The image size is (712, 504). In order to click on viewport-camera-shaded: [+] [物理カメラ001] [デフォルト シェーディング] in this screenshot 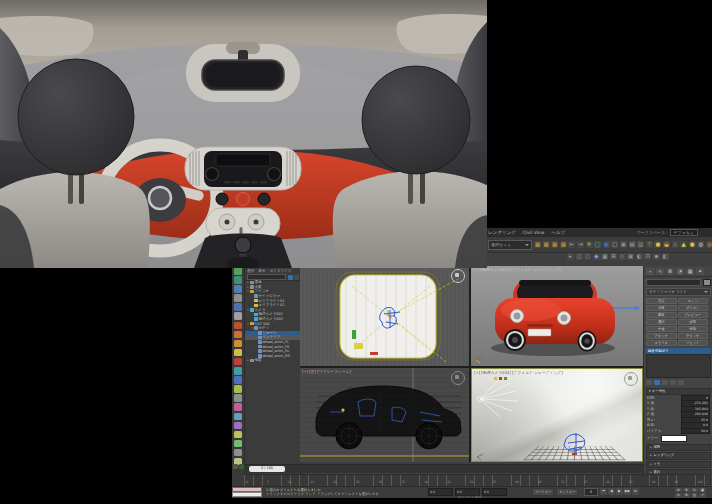, I will do `click(557, 316)`.